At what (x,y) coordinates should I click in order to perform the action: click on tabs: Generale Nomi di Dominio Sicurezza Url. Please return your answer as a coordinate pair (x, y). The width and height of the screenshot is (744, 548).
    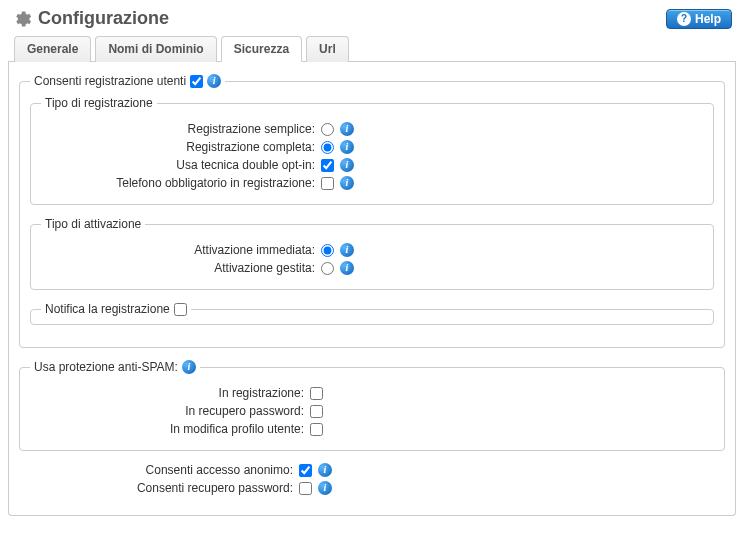
    Looking at the image, I should click on (372, 48).